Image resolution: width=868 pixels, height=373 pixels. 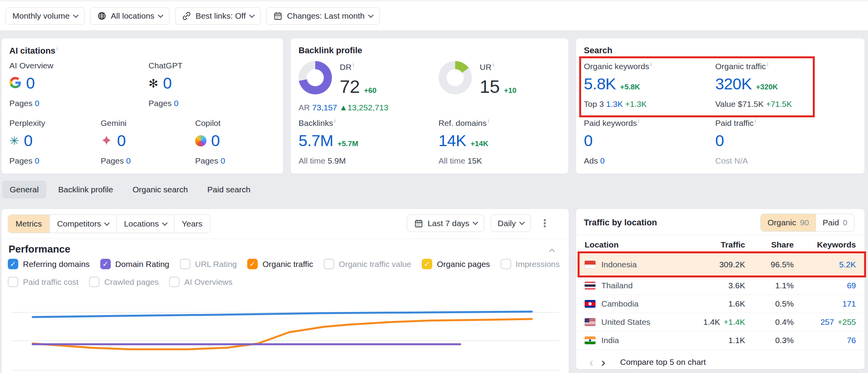 What do you see at coordinates (827, 322) in the screenshot?
I see `keywords-link: 257` at bounding box center [827, 322].